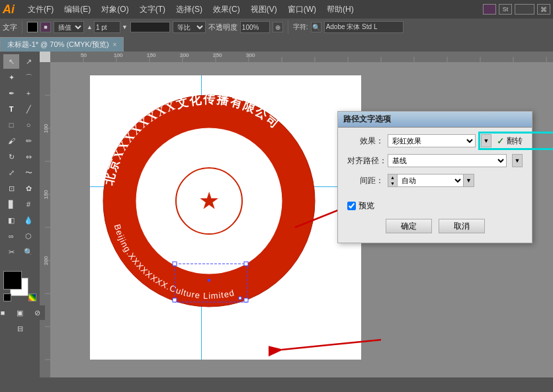  What do you see at coordinates (152, 9) in the screenshot?
I see `menu-text: 文字(T)` at bounding box center [152, 9].